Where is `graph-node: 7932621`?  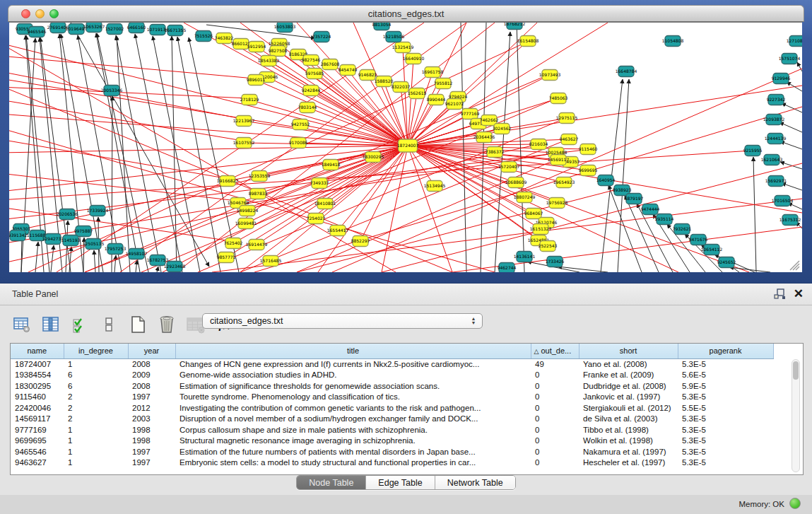 graph-node: 7932621 is located at coordinates (683, 229).